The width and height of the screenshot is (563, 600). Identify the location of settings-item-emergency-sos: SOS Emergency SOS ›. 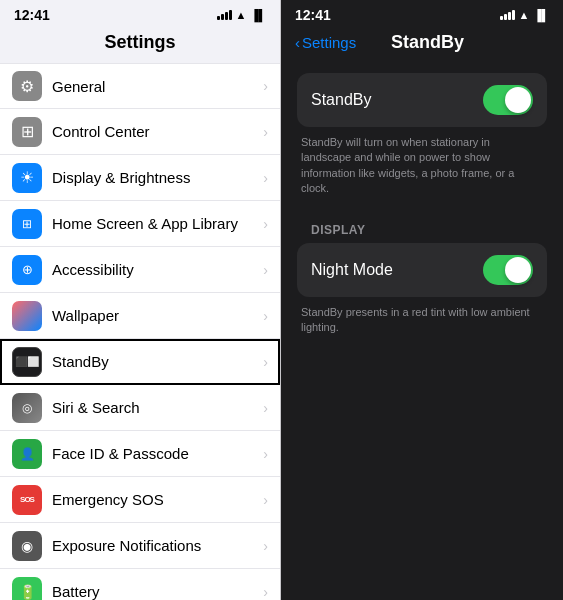
(140, 500).